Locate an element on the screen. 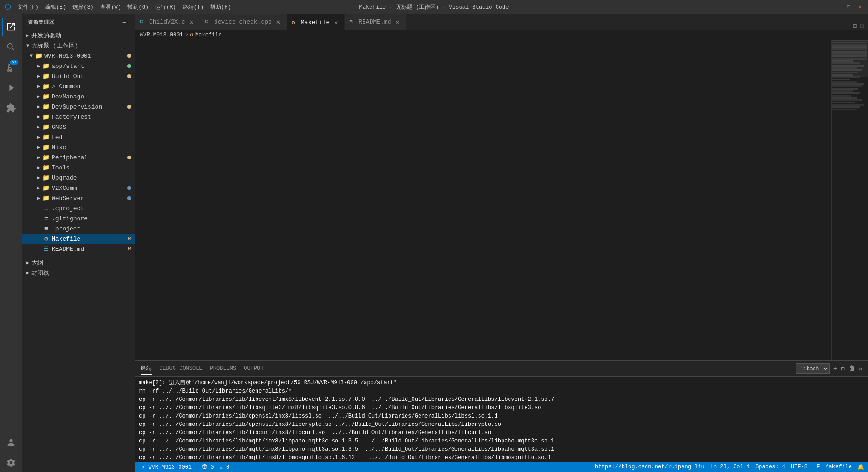  menu-help: 帮助(H) is located at coordinates (221, 7).